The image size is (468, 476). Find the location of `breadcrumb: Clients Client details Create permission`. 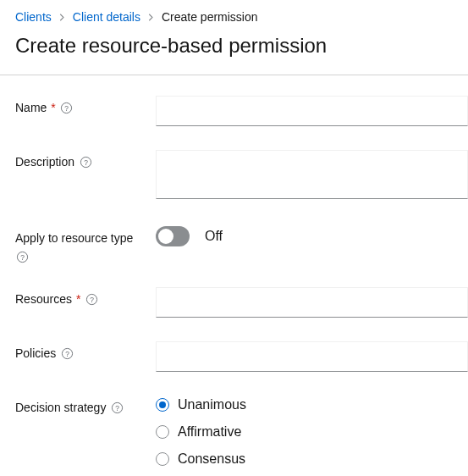

breadcrumb: Clients Client details Create permission is located at coordinates (234, 15).